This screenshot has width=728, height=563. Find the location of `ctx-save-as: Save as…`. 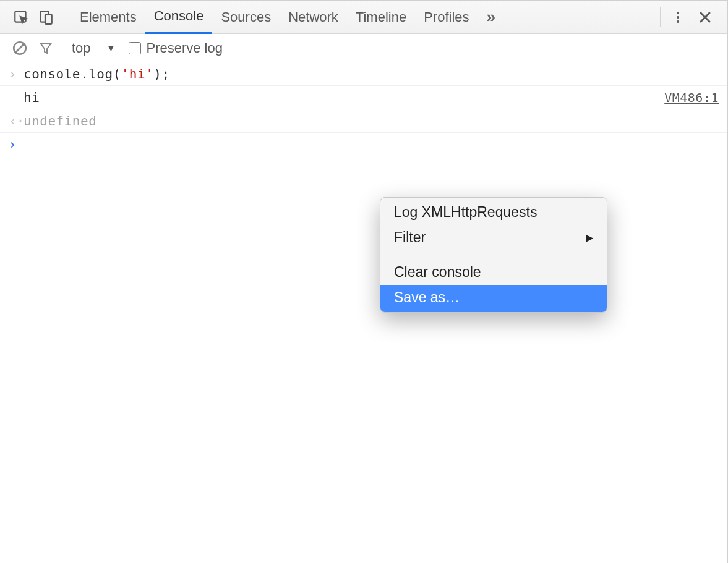

ctx-save-as: Save as… is located at coordinates (494, 298).